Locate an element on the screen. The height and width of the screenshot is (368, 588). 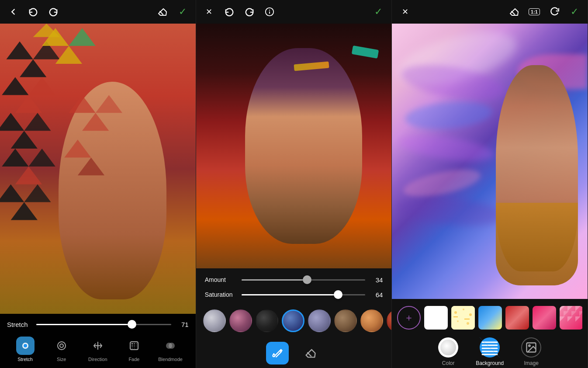
redo-button is located at coordinates (53, 12).